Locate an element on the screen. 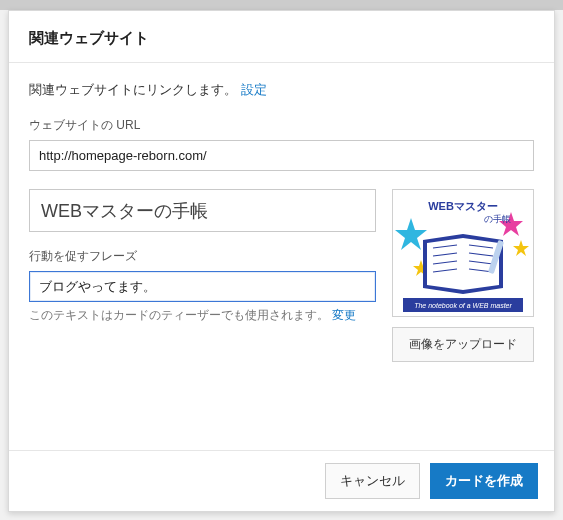 The image size is (563, 520). title-field-group is located at coordinates (202, 210).